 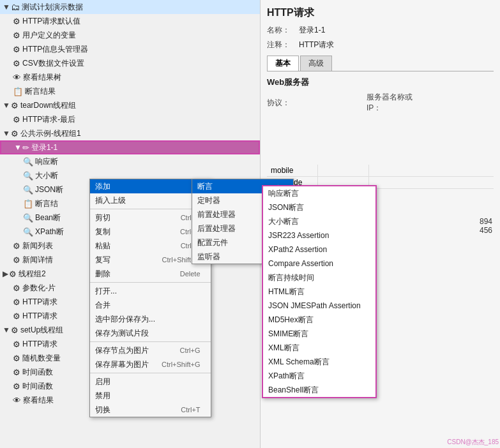 What do you see at coordinates (319, 250) in the screenshot?
I see `assertion-item-xpath2: XPath2 Assertion` at bounding box center [319, 250].